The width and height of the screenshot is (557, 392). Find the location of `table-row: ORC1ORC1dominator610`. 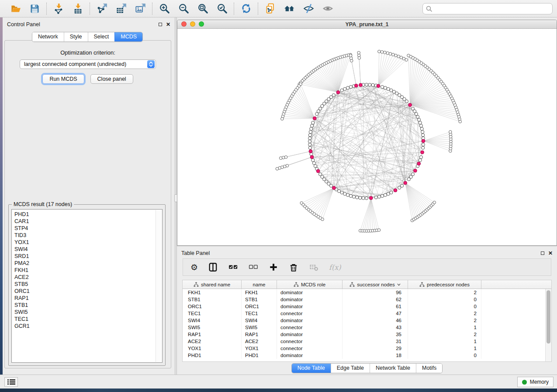

table-row: ORC1ORC1dominator610 is located at coordinates (364, 306).